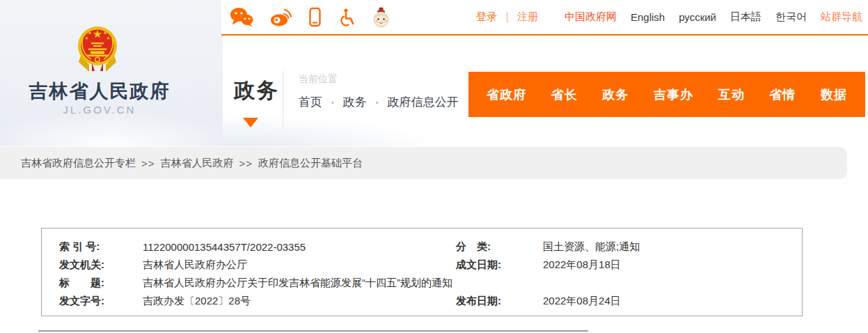  What do you see at coordinates (672, 247) in the screenshot?
I see `category-value: 国土资源、能源;通知` at bounding box center [672, 247].